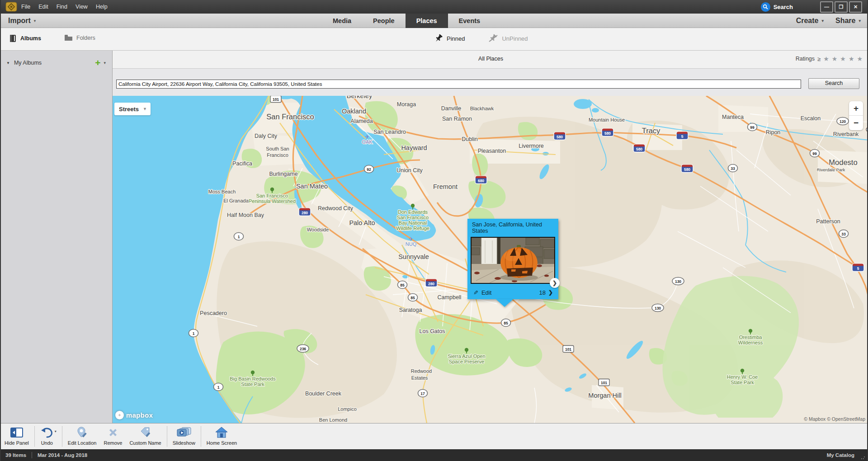  Describe the element at coordinates (193, 334) in the screenshot. I see `state-route-shield-icon: 1` at that location.